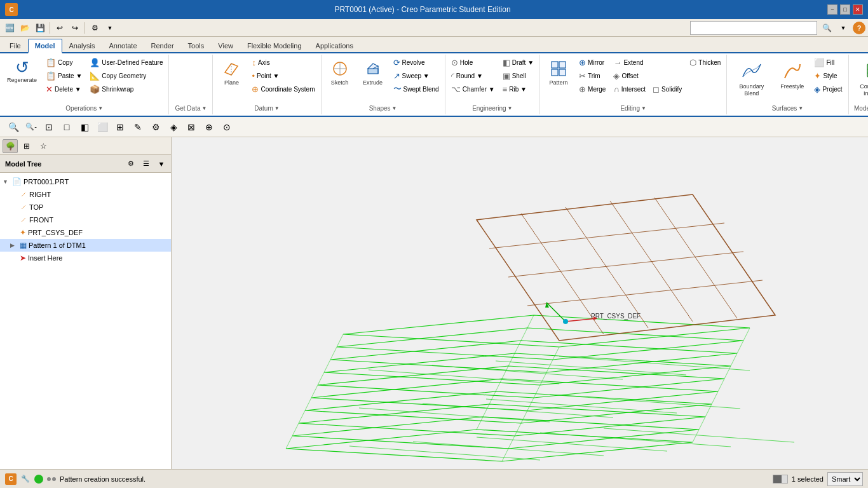 The width and height of the screenshot is (868, 488). Describe the element at coordinates (27, 146) in the screenshot. I see `layer-view-button: ⊞` at that location.